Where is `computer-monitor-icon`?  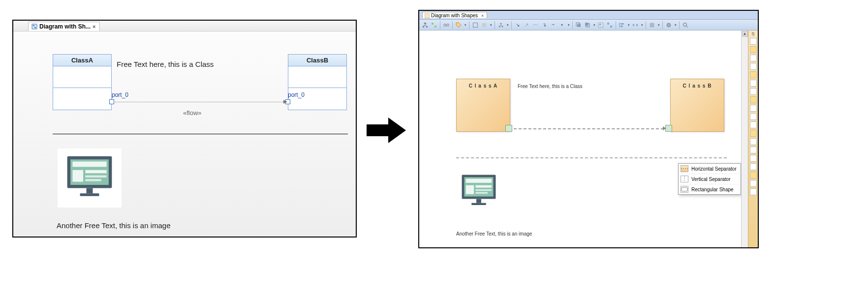 computer-monitor-icon is located at coordinates (479, 191).